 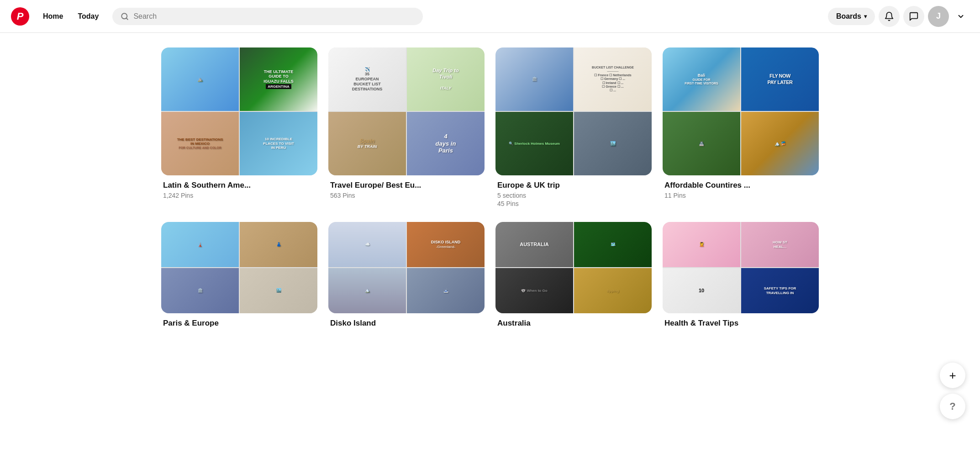 I want to click on board-img-u2: BUCKET LIST CHALLENGE─────☐ France ☐ Net…, so click(x=613, y=79).